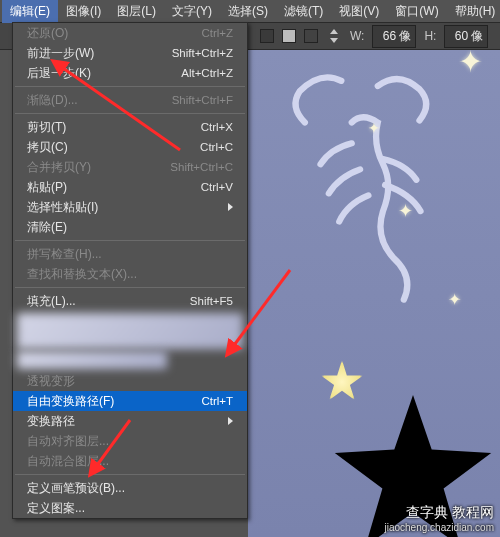 This screenshot has width=500, height=537. Describe the element at coordinates (64, 254) in the screenshot. I see `menuitem-label: 拼写检查(H)...` at that location.